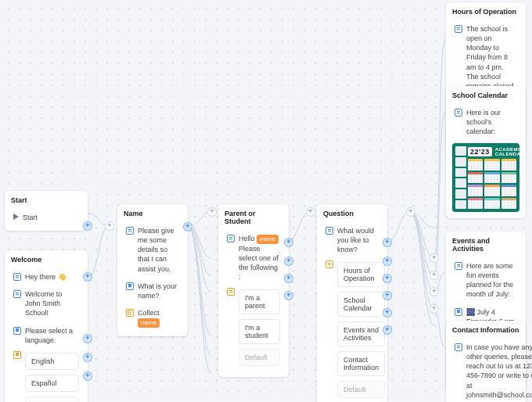  Describe the element at coordinates (486, 95) in the screenshot. I see `node-title: School Calendar` at that location.